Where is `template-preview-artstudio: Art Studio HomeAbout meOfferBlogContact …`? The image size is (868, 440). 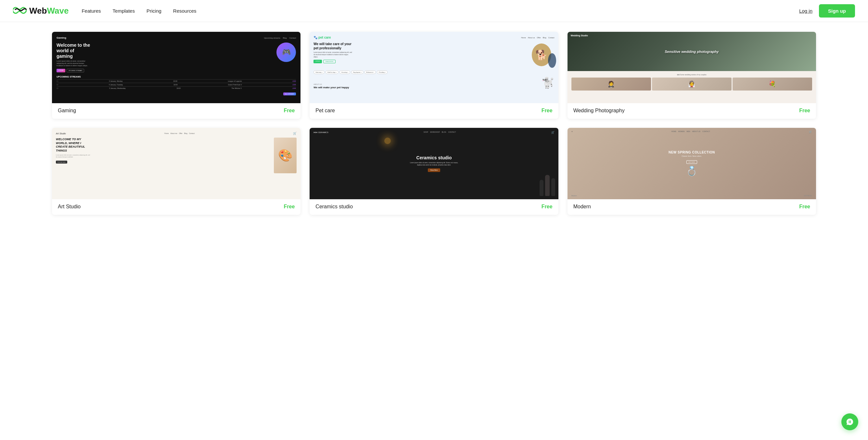 template-preview-artstudio: Art Studio HomeAbout meOfferBlogContact … is located at coordinates (176, 164).